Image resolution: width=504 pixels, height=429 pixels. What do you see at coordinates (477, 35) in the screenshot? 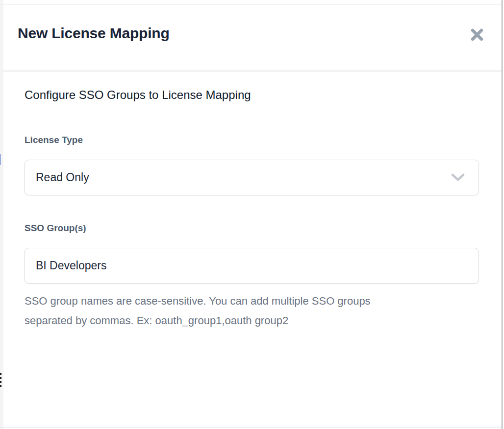
I see `close-button` at bounding box center [477, 35].